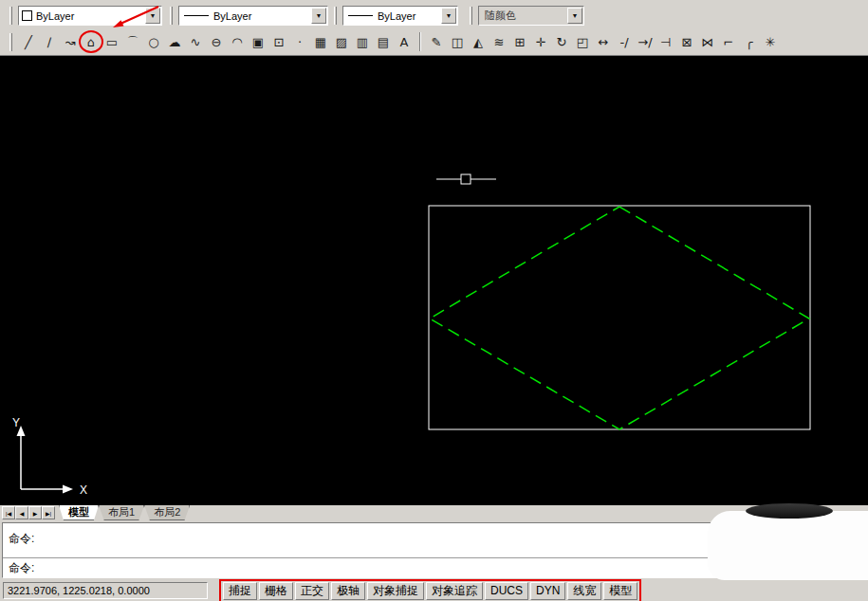  I want to click on watermark-ellipse, so click(789, 511).